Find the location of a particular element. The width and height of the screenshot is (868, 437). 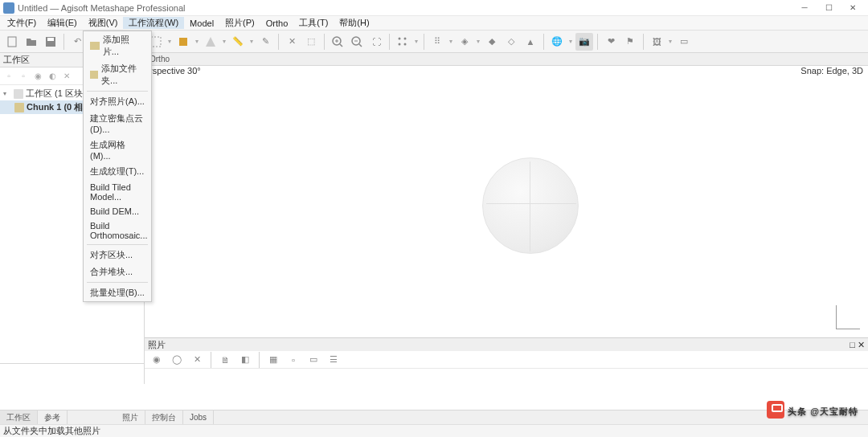

viewport-info: rspective 30° Snap: Edge, 3D is located at coordinates (506, 71).